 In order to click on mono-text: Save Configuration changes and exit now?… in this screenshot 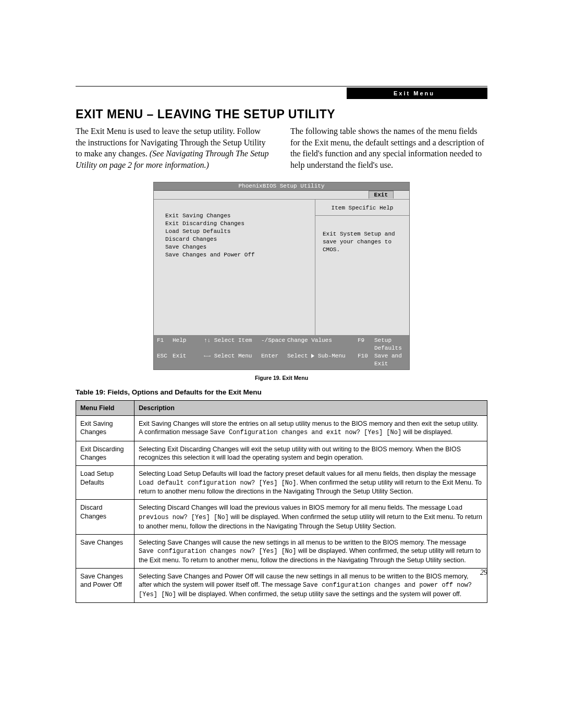, I will do `click(305, 433)`.